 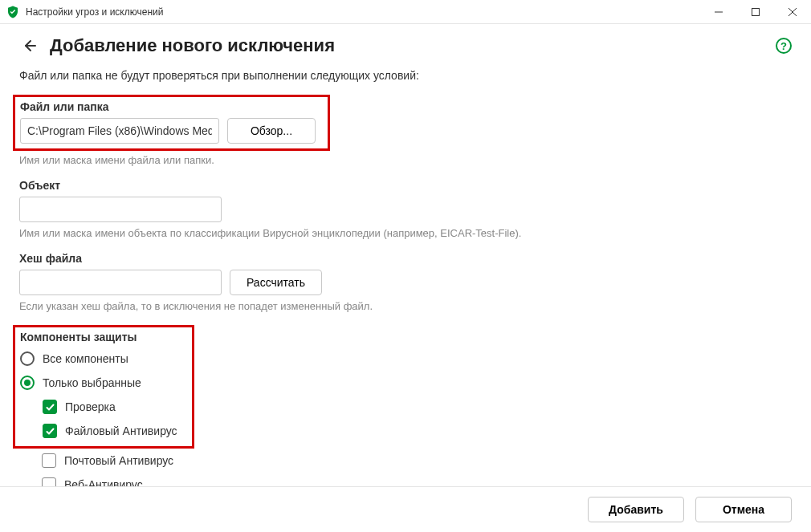 What do you see at coordinates (104, 387) in the screenshot?
I see `highlight-components-section: Компоненты защиты Все компоненты Только …` at bounding box center [104, 387].